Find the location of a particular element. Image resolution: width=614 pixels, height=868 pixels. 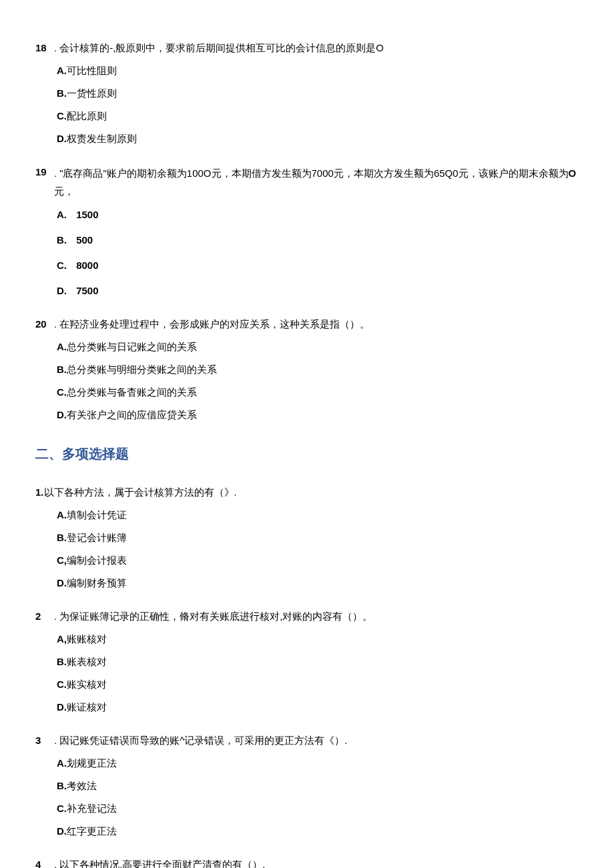

question-number: 20 is located at coordinates (45, 324).